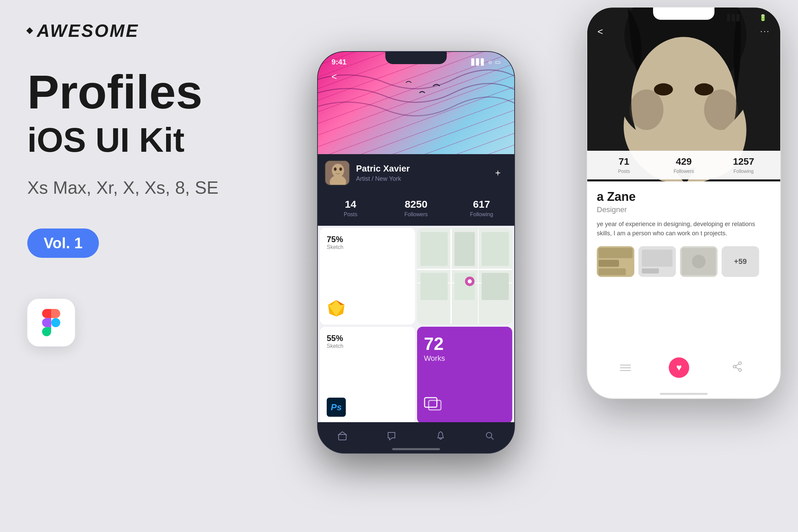 The height and width of the screenshot is (532, 798). Describe the element at coordinates (750, 18) in the screenshot. I see `wifi-icon: WiFi` at that location.